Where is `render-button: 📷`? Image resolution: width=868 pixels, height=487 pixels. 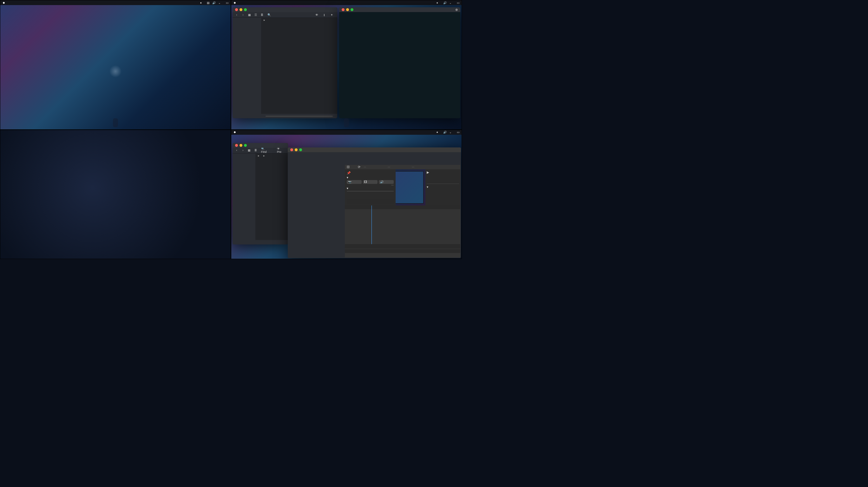 render-button: 📷 is located at coordinates (354, 182).